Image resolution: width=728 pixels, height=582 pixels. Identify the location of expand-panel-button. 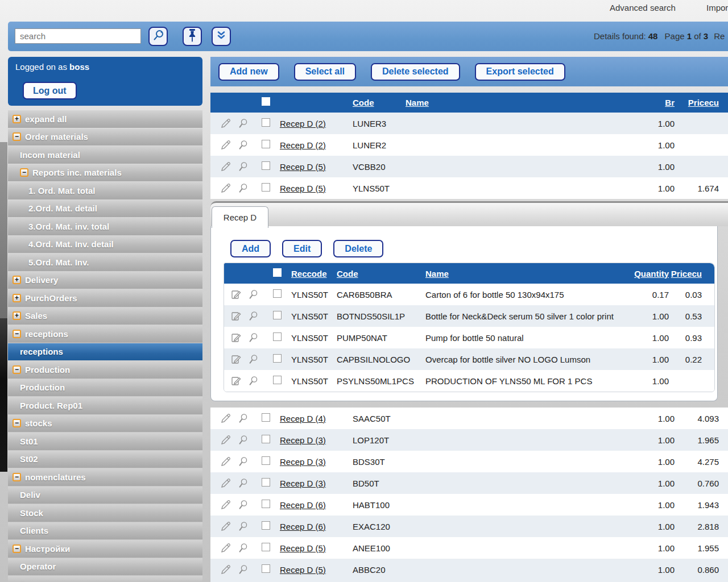
(221, 36).